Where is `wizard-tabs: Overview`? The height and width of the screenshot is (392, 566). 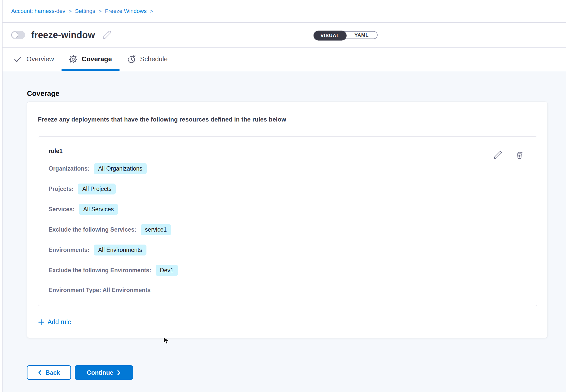
wizard-tabs: Overview is located at coordinates (283, 59).